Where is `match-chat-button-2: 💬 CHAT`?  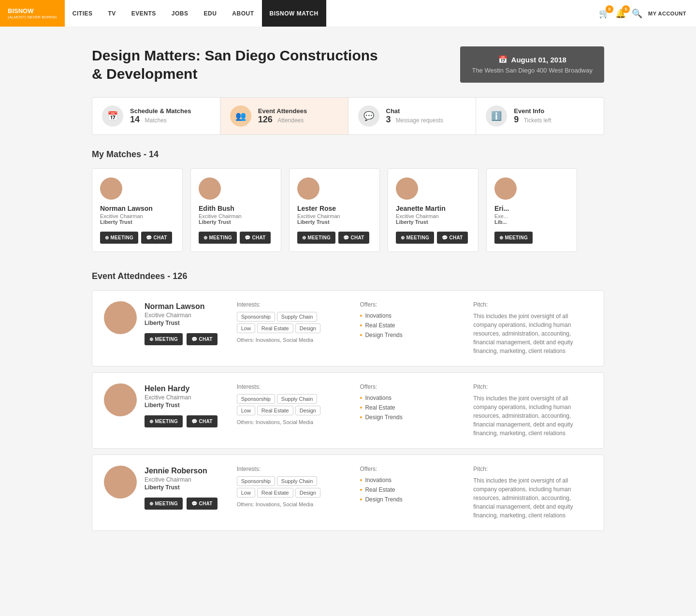
match-chat-button-2: 💬 CHAT is located at coordinates (354, 238).